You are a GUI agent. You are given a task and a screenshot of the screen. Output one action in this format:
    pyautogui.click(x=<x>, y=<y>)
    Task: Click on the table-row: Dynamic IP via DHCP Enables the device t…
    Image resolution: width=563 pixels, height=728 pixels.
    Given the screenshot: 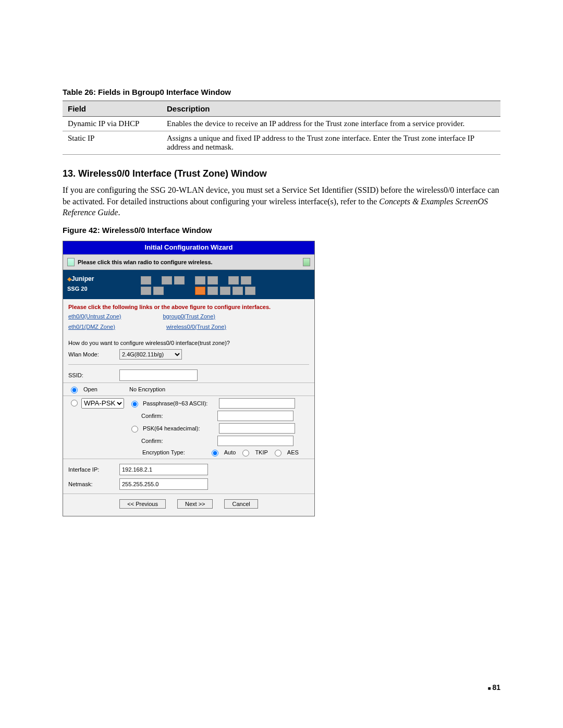 What is the action you would take?
    pyautogui.click(x=282, y=124)
    